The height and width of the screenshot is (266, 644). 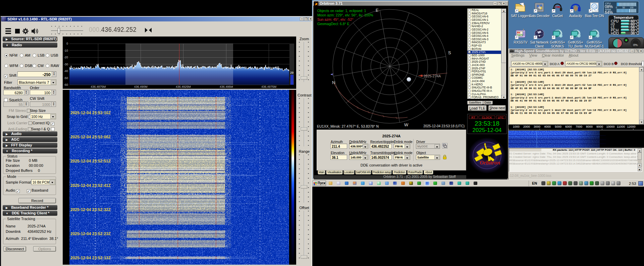 I want to click on svg-text: 436.490M, so click(x=141, y=87).